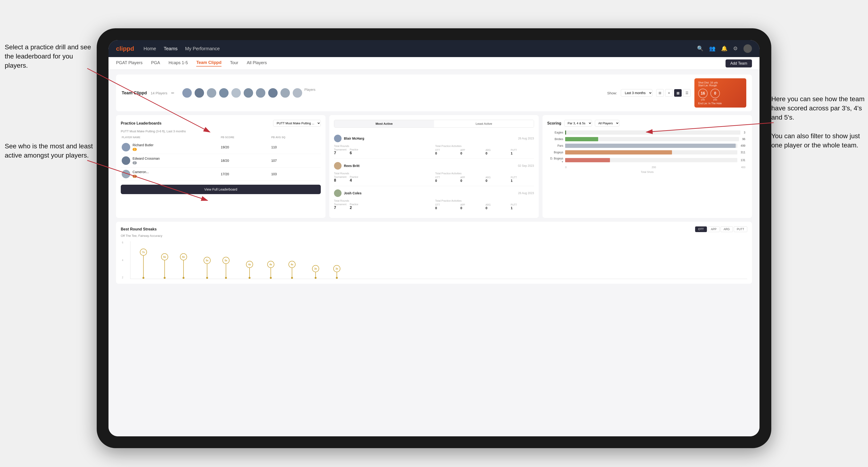  I want to click on app-stat: APP 0, so click(472, 207).